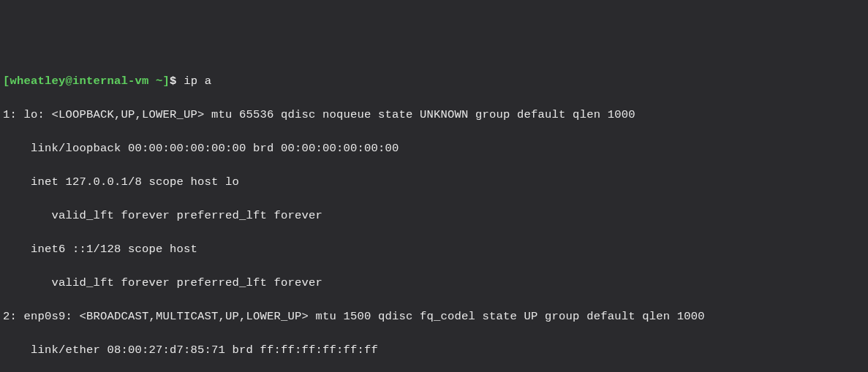 This screenshot has height=372, width=868. Describe the element at coordinates (434, 82) in the screenshot. I see `prompt-line-1: [wheatley@internal-vm ~]$ ip a` at that location.